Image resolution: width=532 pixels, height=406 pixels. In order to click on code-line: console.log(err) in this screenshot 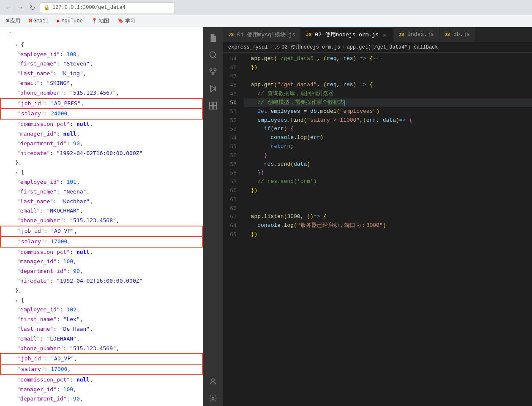, I will do `click(388, 138)`.